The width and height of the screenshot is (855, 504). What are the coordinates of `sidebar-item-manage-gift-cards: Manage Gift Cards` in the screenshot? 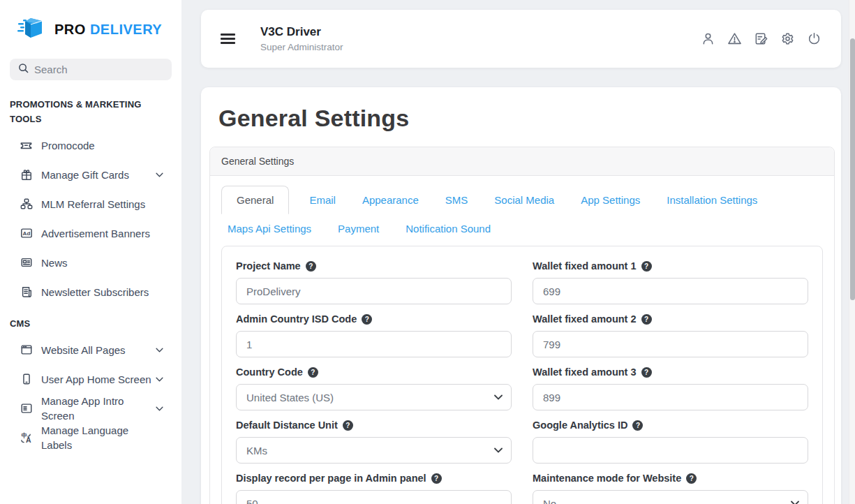 It's located at (91, 175).